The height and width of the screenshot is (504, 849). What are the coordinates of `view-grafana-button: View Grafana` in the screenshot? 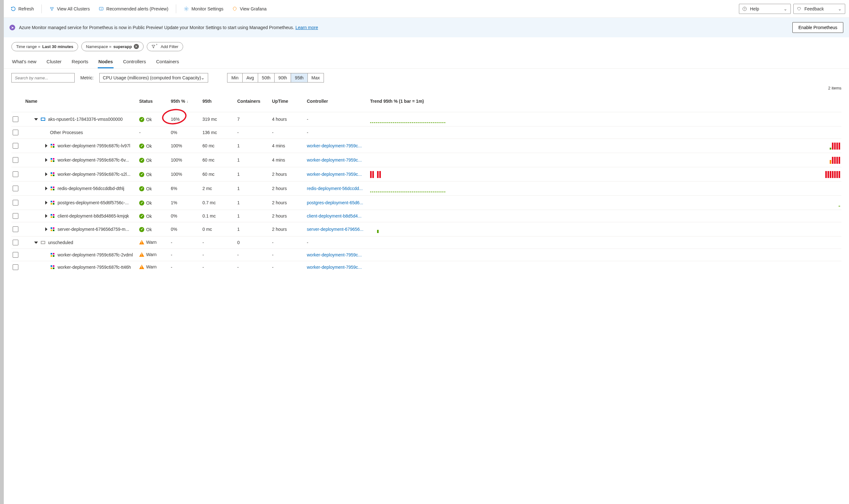 It's located at (249, 9).